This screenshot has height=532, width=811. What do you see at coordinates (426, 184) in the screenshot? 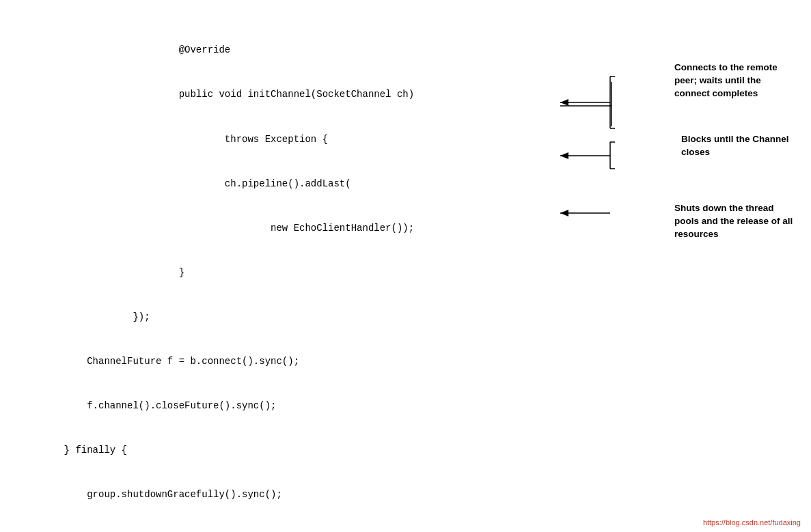
I see `code-line-4: ch.pipeline().addLast(` at bounding box center [426, 184].